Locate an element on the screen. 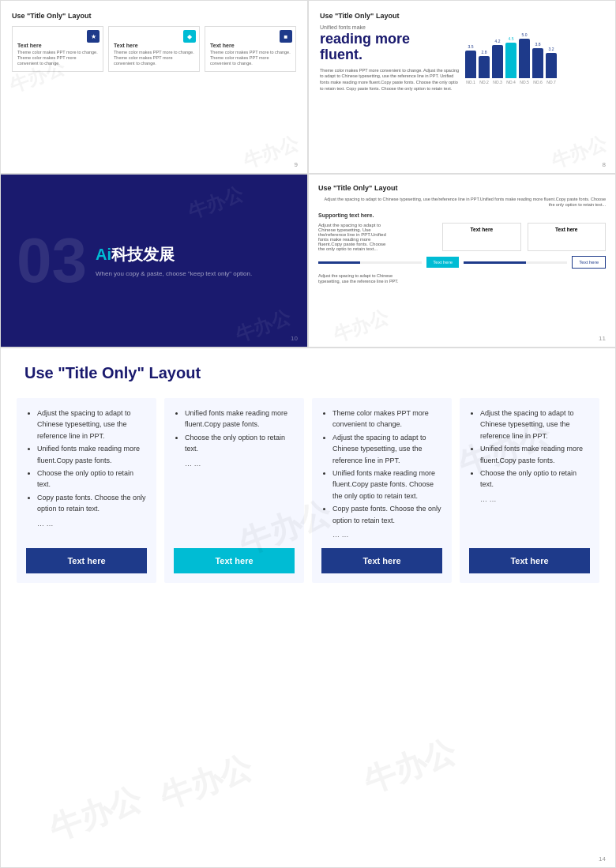 This screenshot has height=868, width=616. bar-col-5: 3.8NO.6 is located at coordinates (538, 63).